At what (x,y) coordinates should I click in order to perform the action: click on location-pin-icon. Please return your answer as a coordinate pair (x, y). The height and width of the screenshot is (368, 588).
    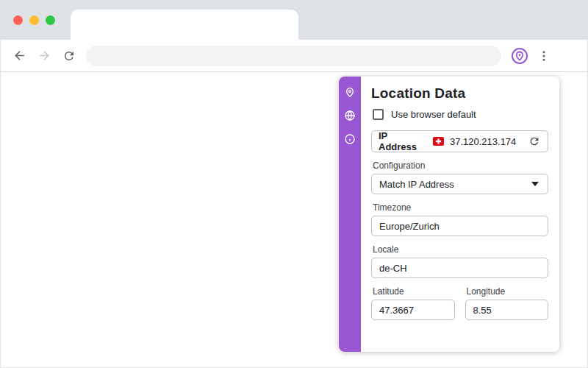
    Looking at the image, I should click on (350, 91).